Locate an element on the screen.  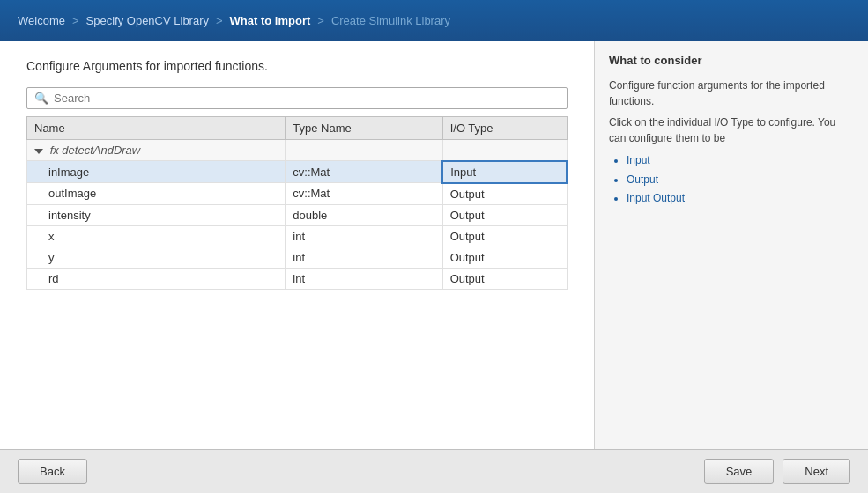
row-type-cell: double is located at coordinates (364, 215).